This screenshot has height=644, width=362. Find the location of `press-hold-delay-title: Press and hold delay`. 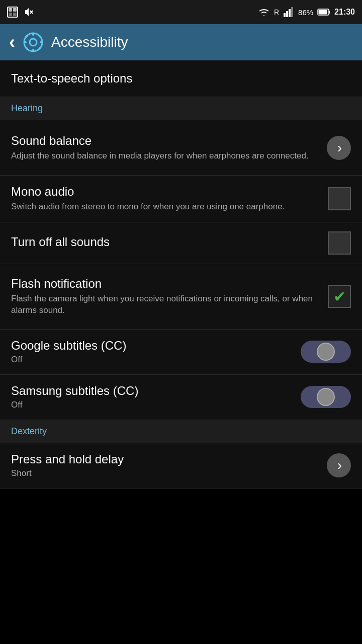

press-hold-delay-title: Press and hold delay is located at coordinates (169, 459).